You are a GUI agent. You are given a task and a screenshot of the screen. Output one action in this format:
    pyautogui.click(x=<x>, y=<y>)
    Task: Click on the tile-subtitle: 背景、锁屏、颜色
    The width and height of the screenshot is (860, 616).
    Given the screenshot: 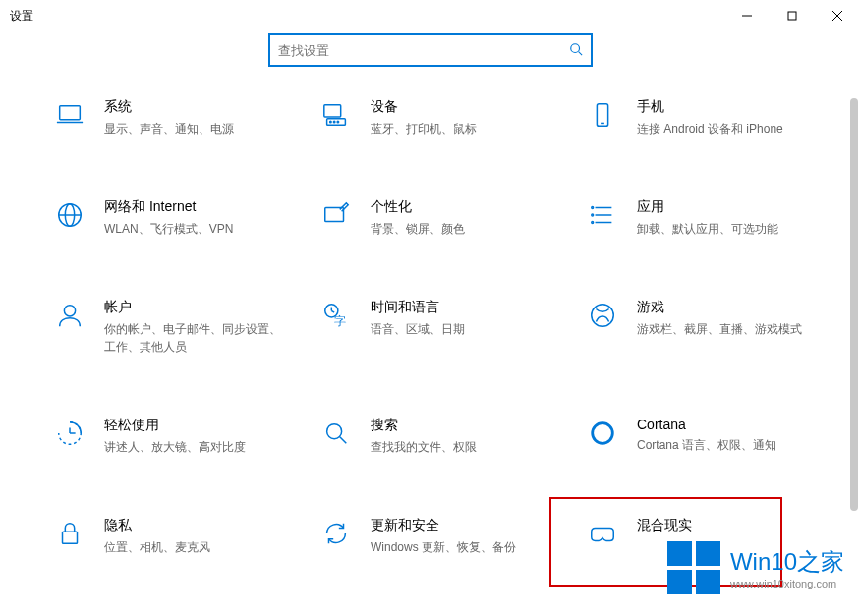 What is the action you would take?
    pyautogui.click(x=459, y=229)
    